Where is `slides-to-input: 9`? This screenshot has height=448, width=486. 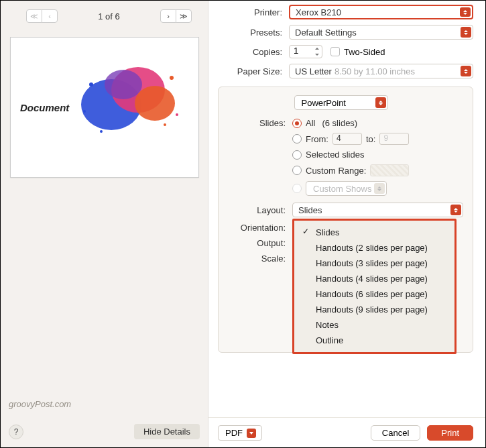 slides-to-input: 9 is located at coordinates (394, 139).